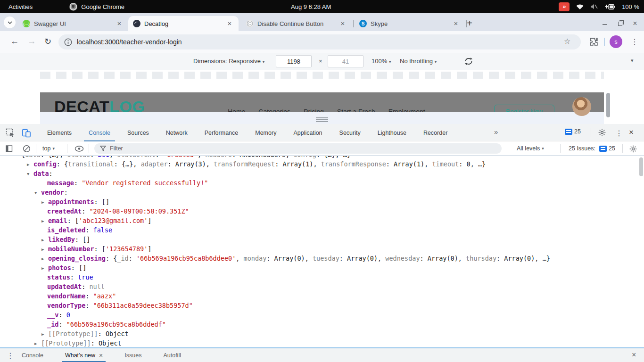 Image resolution: width=644 pixels, height=362 pixels. Describe the element at coordinates (620, 24) in the screenshot. I see `window-restore-button` at that location.